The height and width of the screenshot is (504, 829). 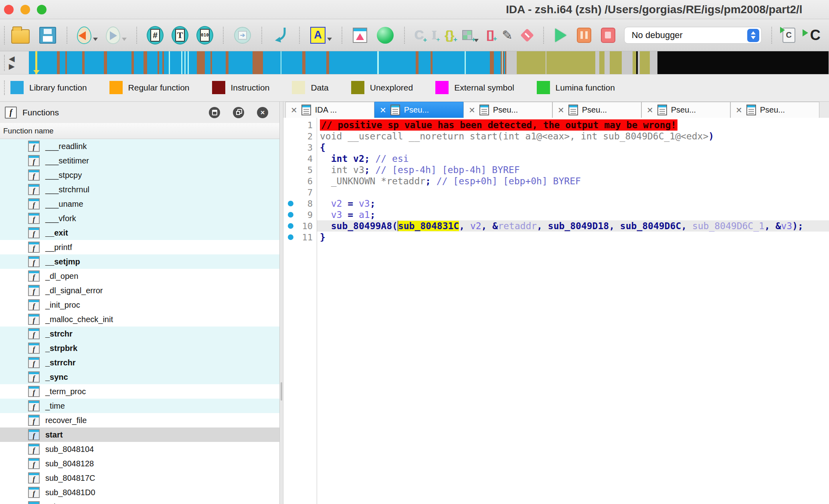 What do you see at coordinates (608, 35) in the screenshot?
I see `stop-process-icon` at bounding box center [608, 35].